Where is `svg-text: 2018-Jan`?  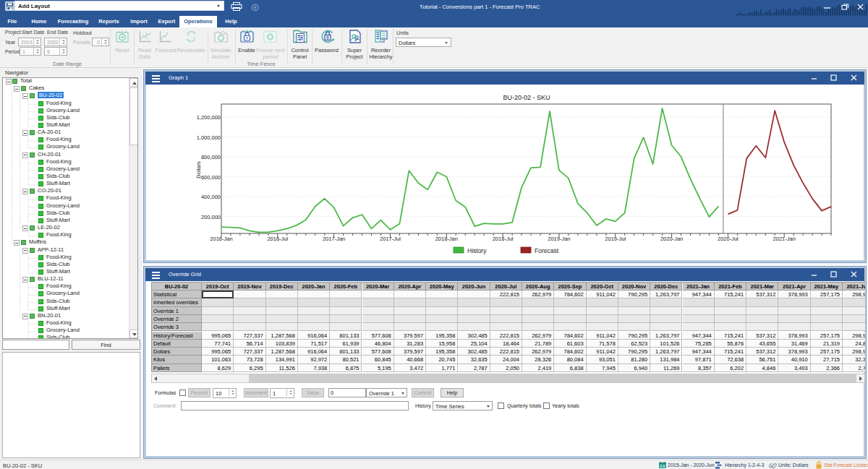 svg-text: 2018-Jan is located at coordinates (447, 238).